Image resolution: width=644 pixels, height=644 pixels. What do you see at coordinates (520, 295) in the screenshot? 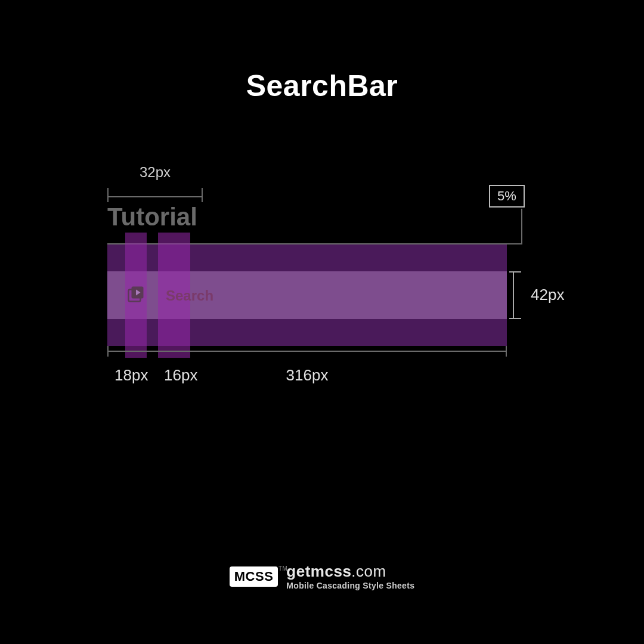
I see `dimension-right: 42px` at bounding box center [520, 295].